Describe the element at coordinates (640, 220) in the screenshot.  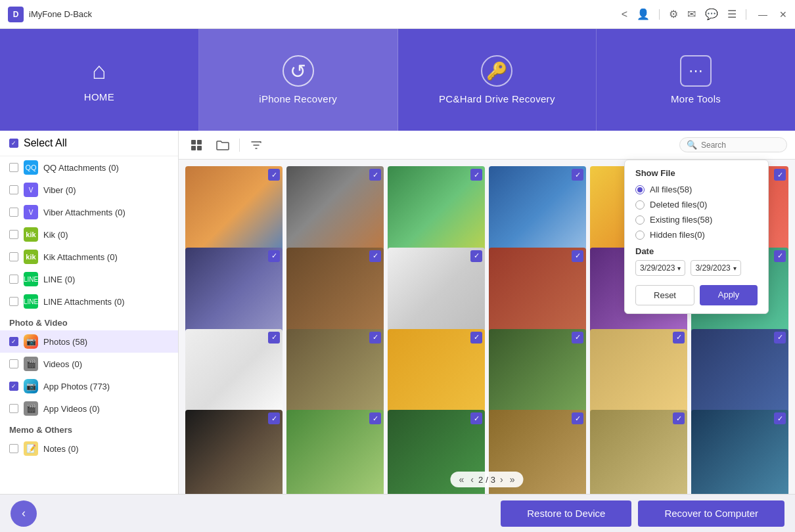
I see `existing-files-radio` at that location.